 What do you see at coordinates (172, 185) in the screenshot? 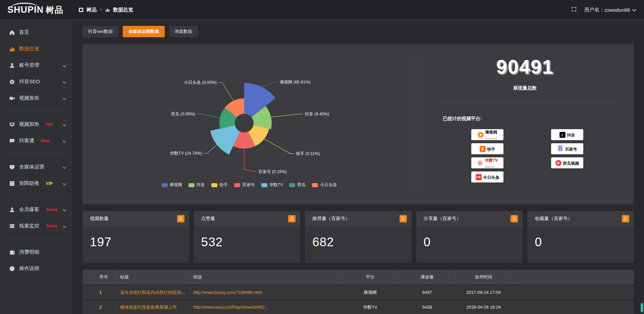
I see `legend-item-播视网: 播视网` at bounding box center [172, 185].